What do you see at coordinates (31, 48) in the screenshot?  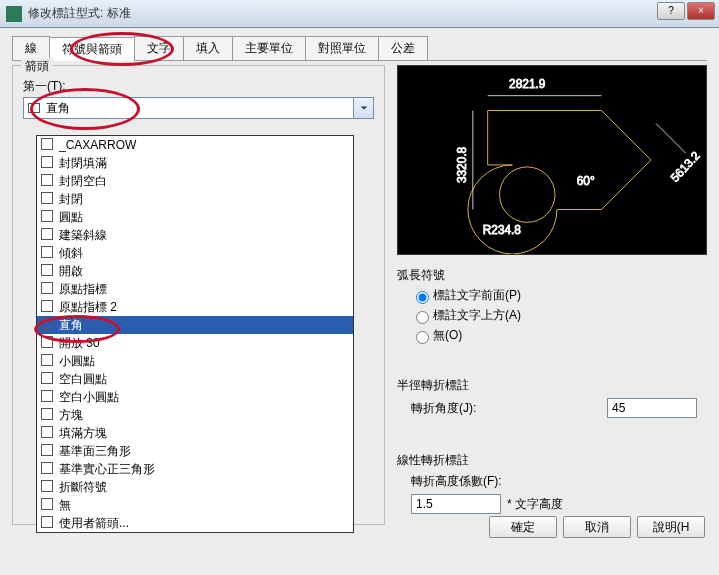 I see `tab-line: 線` at bounding box center [31, 48].